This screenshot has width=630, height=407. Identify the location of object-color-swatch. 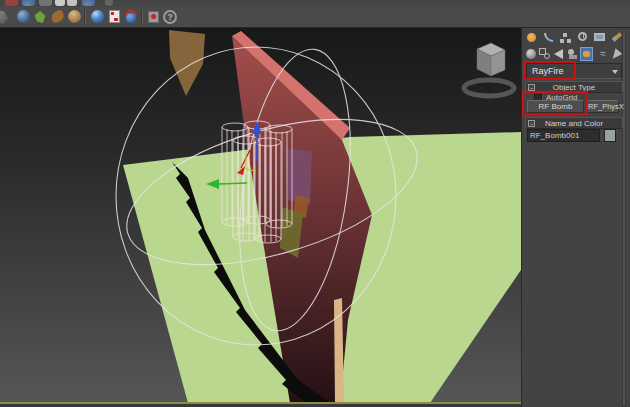
(610, 136).